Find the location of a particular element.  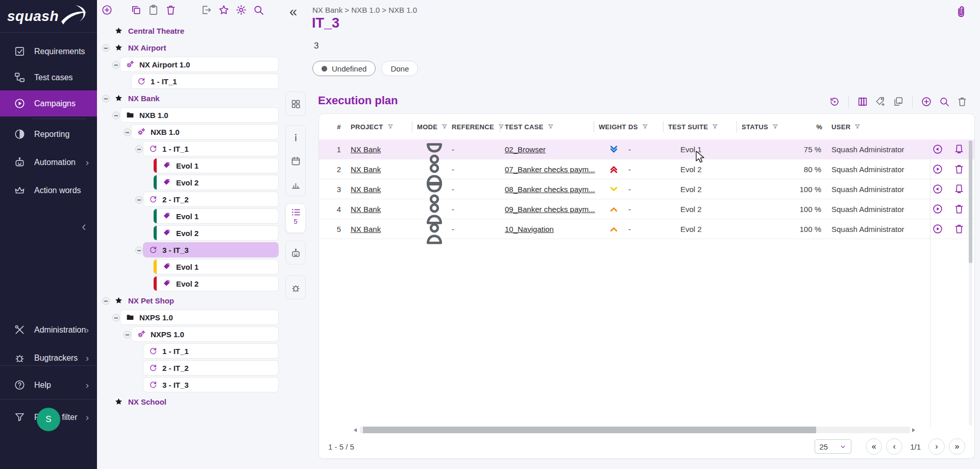

column-header: STATUS is located at coordinates (765, 127).